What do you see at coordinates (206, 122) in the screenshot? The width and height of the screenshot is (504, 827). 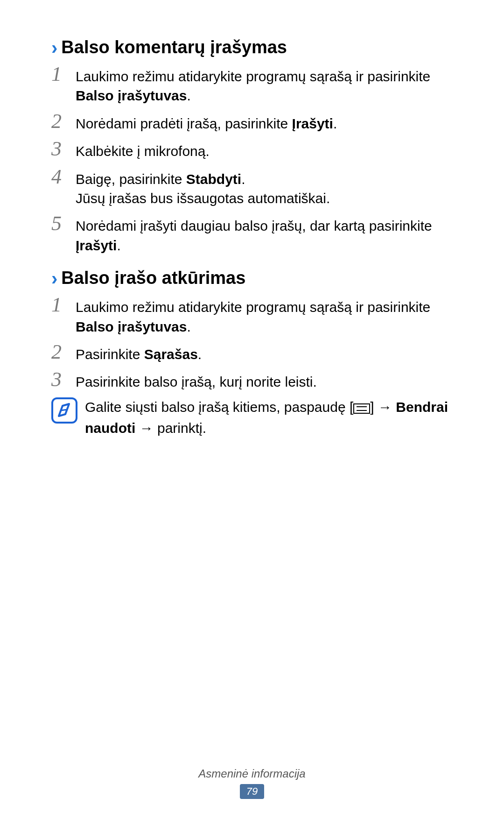 I see `step-text: Norėdami pradėti įrašą, pasirinkite Įraš…` at bounding box center [206, 122].